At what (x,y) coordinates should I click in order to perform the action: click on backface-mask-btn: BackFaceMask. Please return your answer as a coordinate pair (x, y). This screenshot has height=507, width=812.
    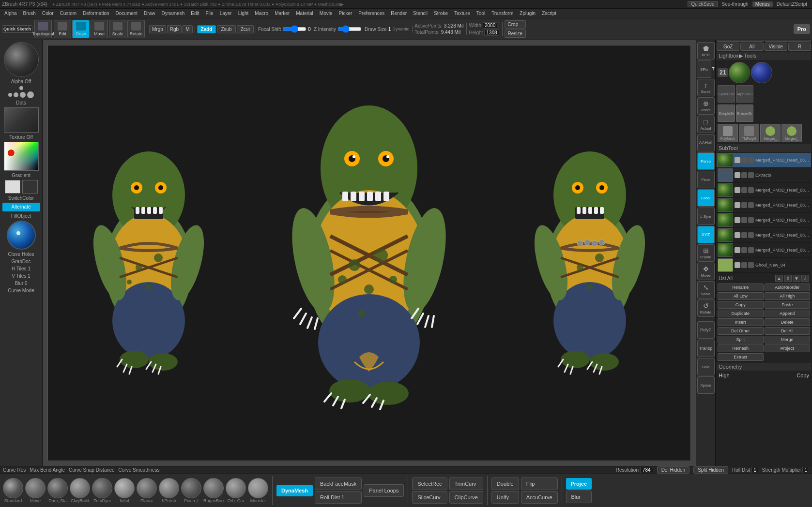
    Looking at the image, I should click on (338, 484).